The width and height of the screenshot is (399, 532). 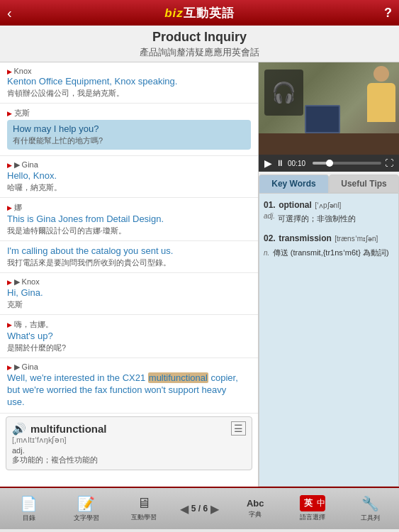 What do you see at coordinates (280, 163) in the screenshot?
I see `pause-button: ⏸` at bounding box center [280, 163].